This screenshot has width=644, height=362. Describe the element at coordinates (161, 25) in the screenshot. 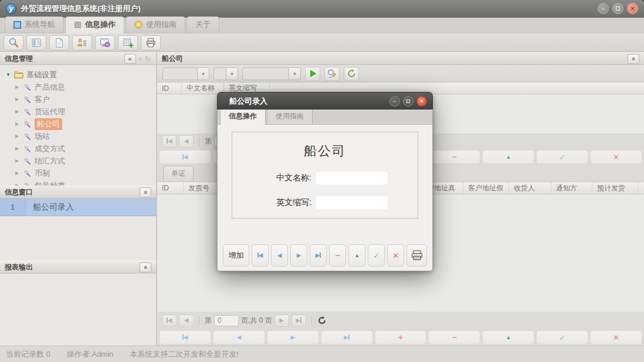

I see `tab-label: 使用指南` at that location.